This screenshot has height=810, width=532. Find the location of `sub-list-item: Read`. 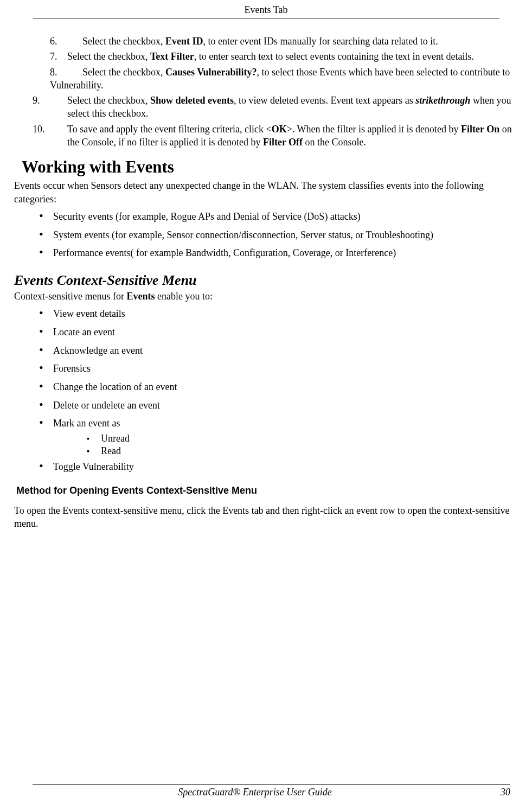

sub-list-item: Read is located at coordinates (266, 451).